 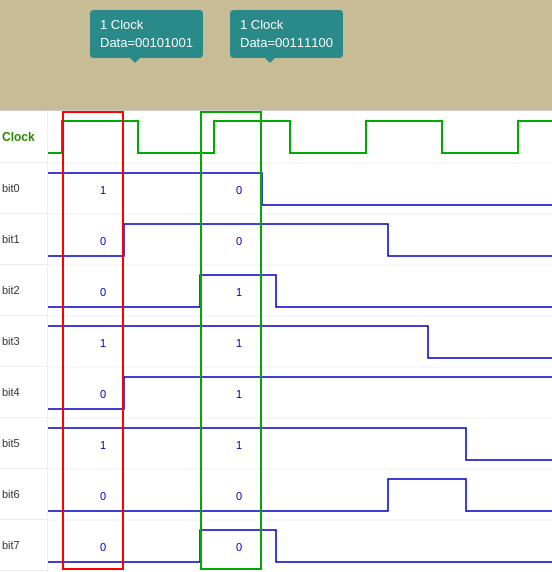 I want to click on tooltip2-line2: Data=00111100, so click(x=286, y=42).